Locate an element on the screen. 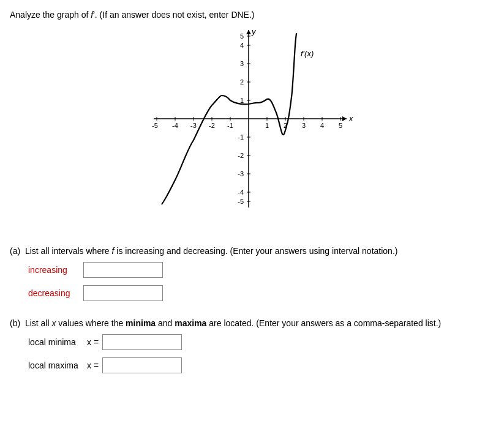  local-maxima-row: local maxima x = is located at coordinates (252, 365).